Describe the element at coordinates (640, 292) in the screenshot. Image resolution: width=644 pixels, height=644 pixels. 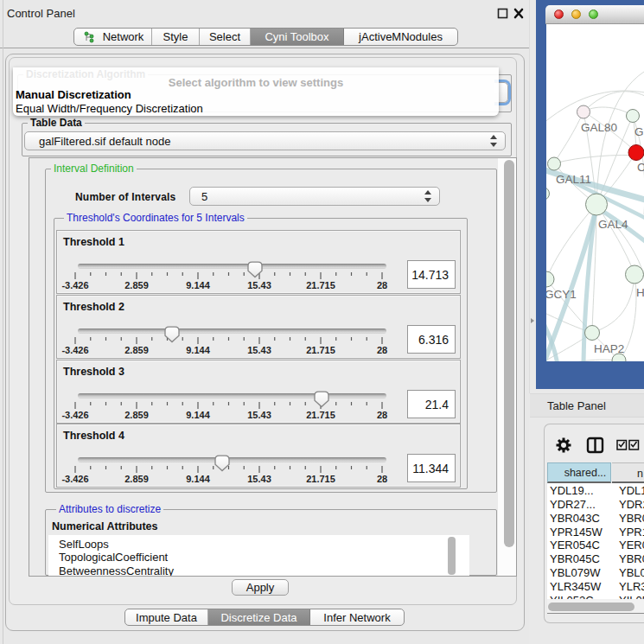
I see `svg-text: H` at that location.